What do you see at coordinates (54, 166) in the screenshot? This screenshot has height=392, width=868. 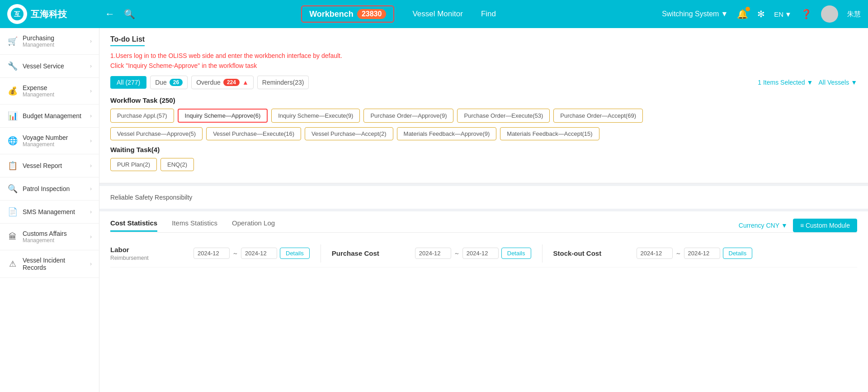 I see `sidebar-item-vessel-report-title: Vessel Report` at bounding box center [54, 166].